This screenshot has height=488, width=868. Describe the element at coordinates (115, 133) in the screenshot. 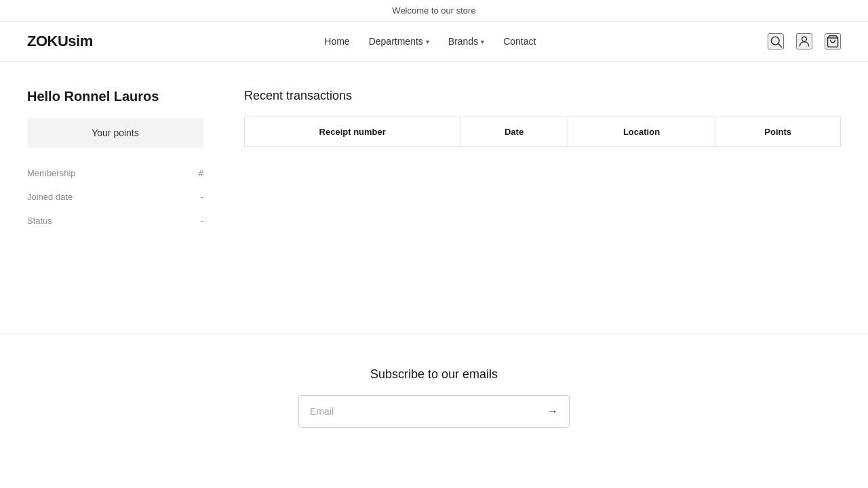

I see `points-card: Your points` at that location.